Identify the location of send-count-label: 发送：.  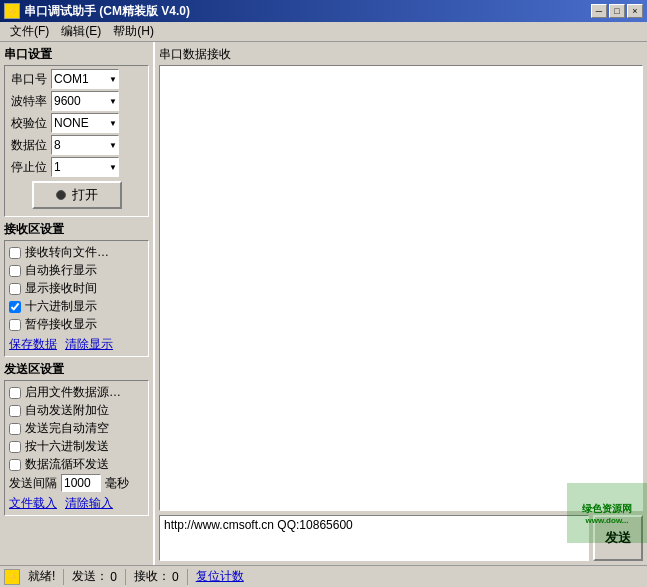
(90, 576).